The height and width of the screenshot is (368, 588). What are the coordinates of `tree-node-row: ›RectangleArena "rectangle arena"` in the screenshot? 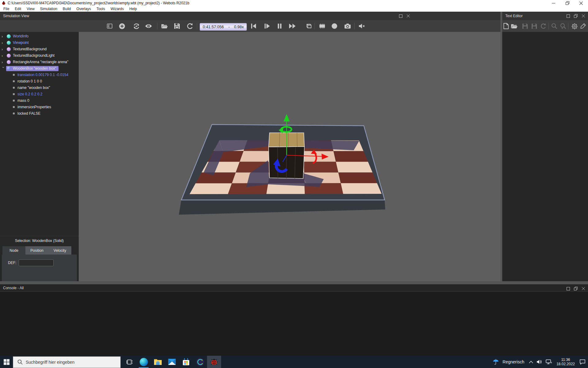 It's located at (39, 62).